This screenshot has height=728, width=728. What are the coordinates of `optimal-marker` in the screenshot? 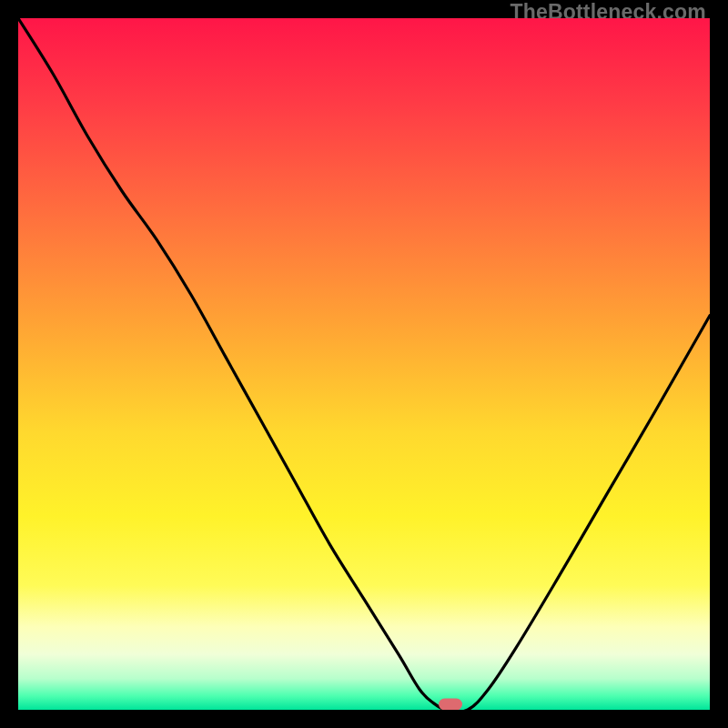 It's located at (450, 704).